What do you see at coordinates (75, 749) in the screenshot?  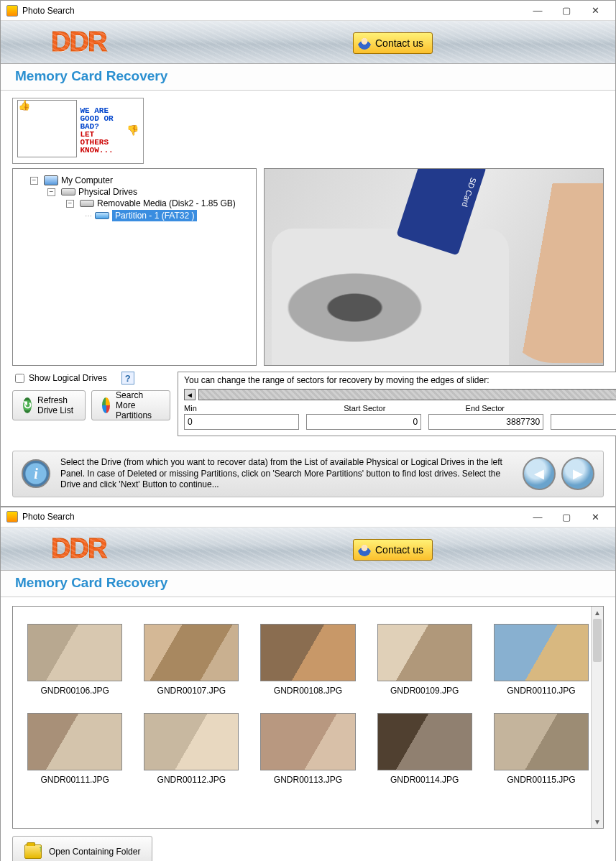 I see `file-item: GNDR00111.JPG` at bounding box center [75, 749].